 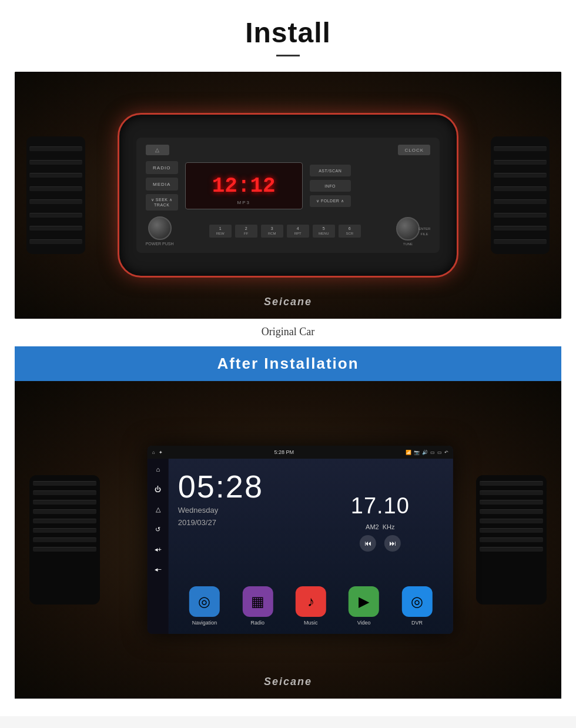 What do you see at coordinates (162, 205) in the screenshot?
I see `track-label: TRACK` at bounding box center [162, 205].